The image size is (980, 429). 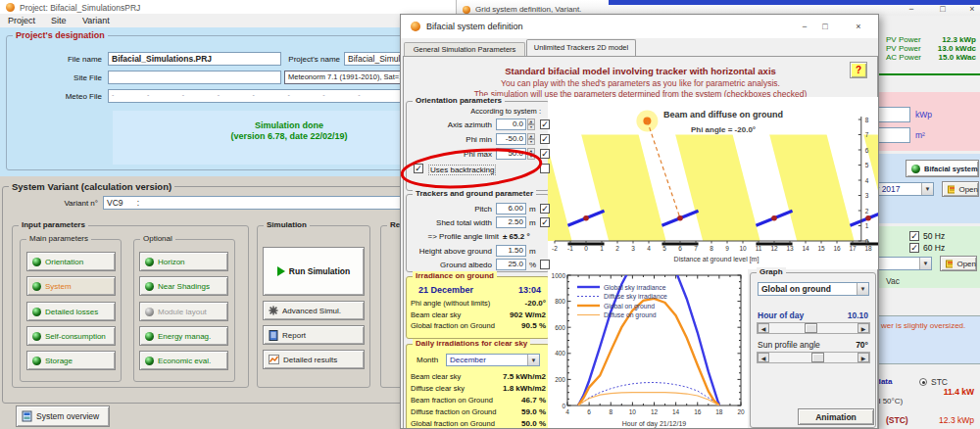 I want to click on detailed-losses-button: Detailed losses, so click(x=71, y=311).